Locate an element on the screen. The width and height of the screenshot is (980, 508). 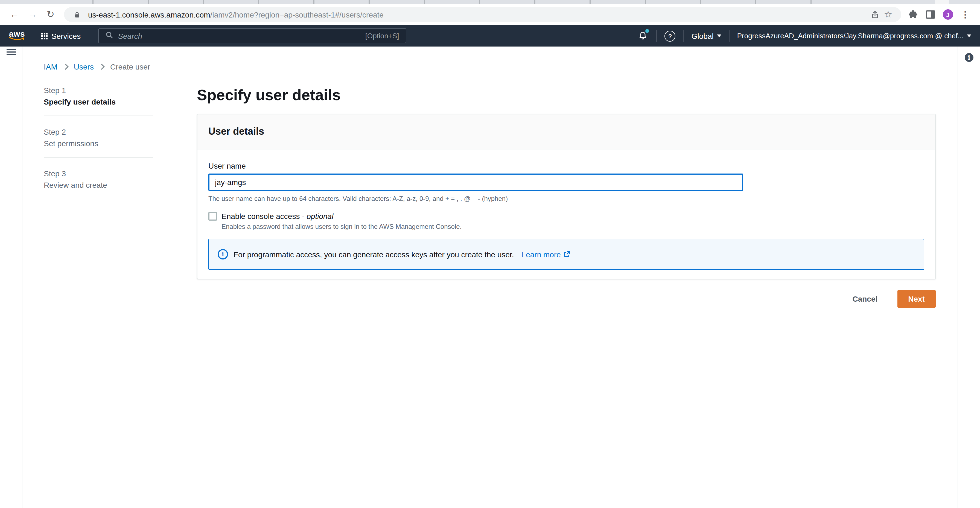
breadcrumb: IAM Users Create user is located at coordinates (501, 67).